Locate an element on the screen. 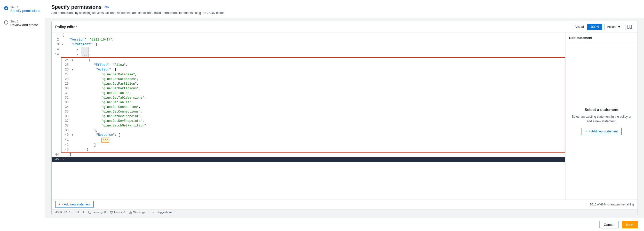  code-line-35: 35 "glue:GetConnections", is located at coordinates (313, 112).